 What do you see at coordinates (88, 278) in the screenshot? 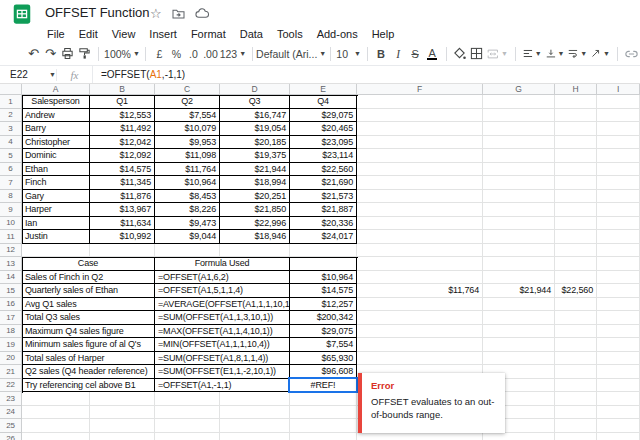
I see `cell: Sales of Finch in Q2` at bounding box center [88, 278].